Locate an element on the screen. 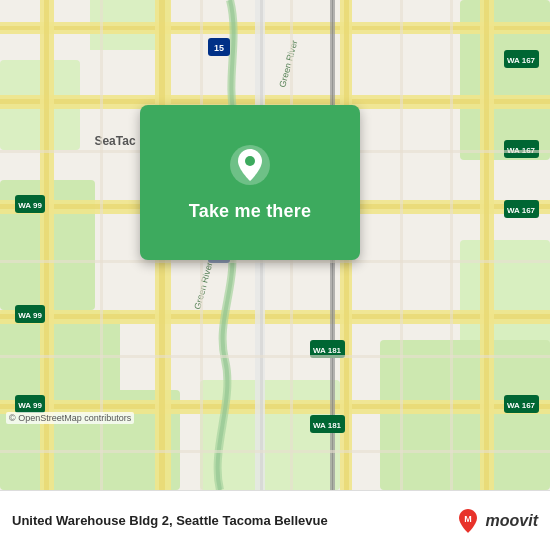 The width and height of the screenshot is (550, 550). svg-text: 15 is located at coordinates (219, 48).